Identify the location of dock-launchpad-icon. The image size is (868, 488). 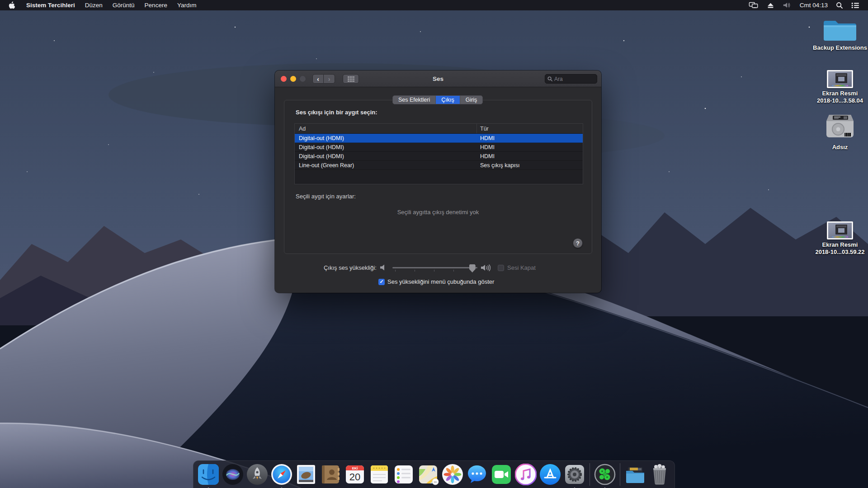
(257, 474).